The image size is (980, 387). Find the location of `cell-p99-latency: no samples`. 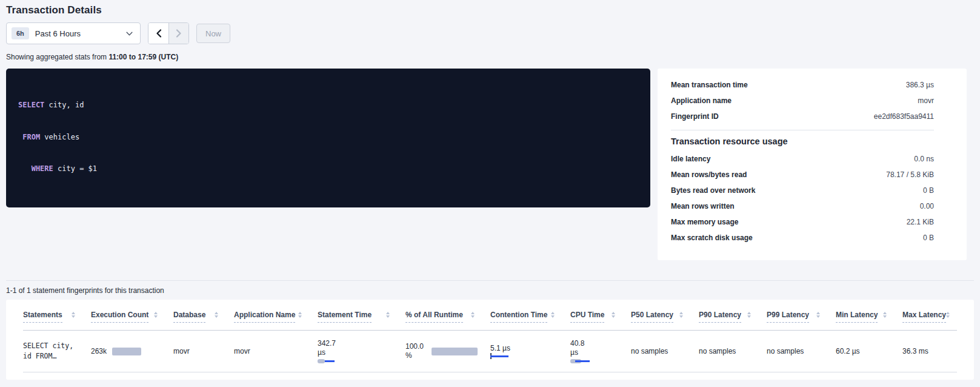

cell-p99-latency: no samples is located at coordinates (801, 351).